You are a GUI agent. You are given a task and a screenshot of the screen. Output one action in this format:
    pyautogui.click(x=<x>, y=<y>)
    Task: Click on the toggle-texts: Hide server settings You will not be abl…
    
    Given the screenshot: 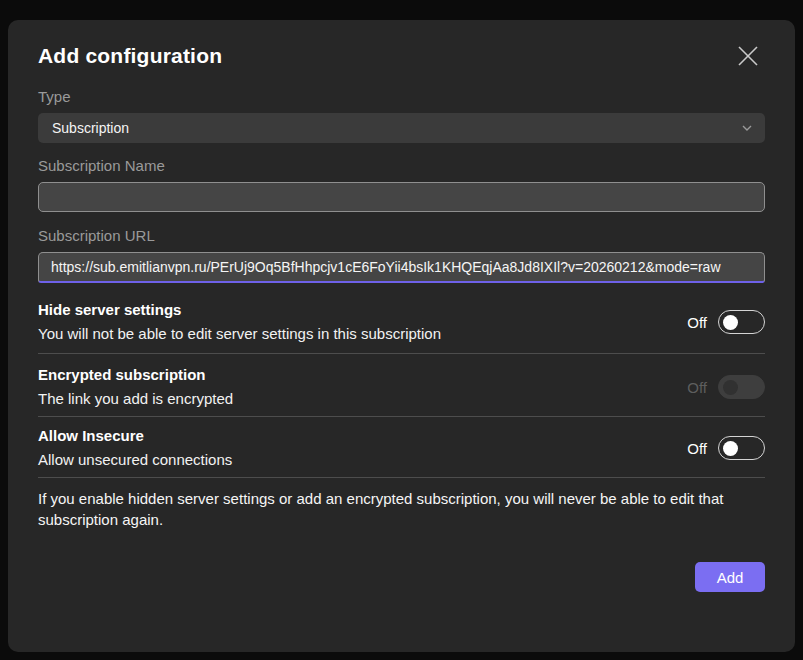 What is the action you would take?
    pyautogui.click(x=240, y=322)
    